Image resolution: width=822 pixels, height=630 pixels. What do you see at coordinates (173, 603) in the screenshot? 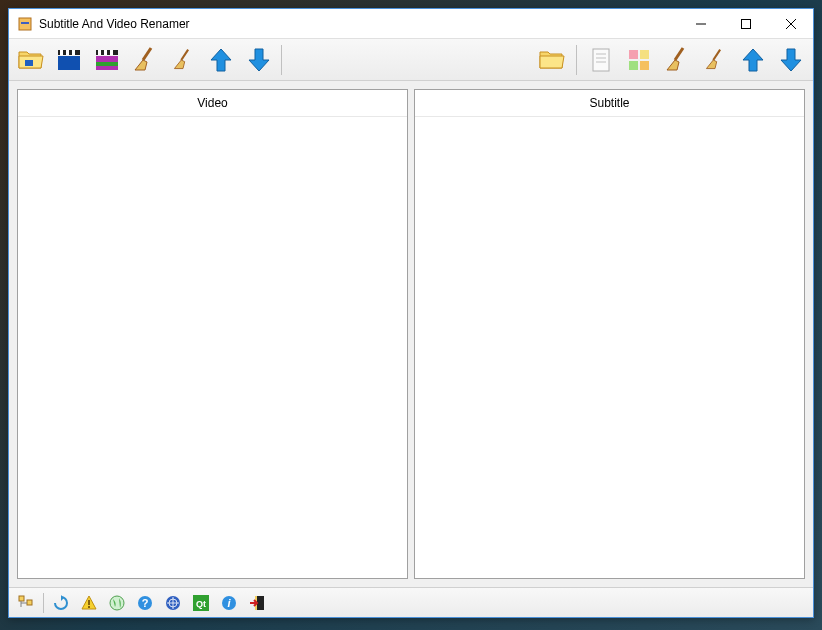
I see `language-button` at bounding box center [173, 603].